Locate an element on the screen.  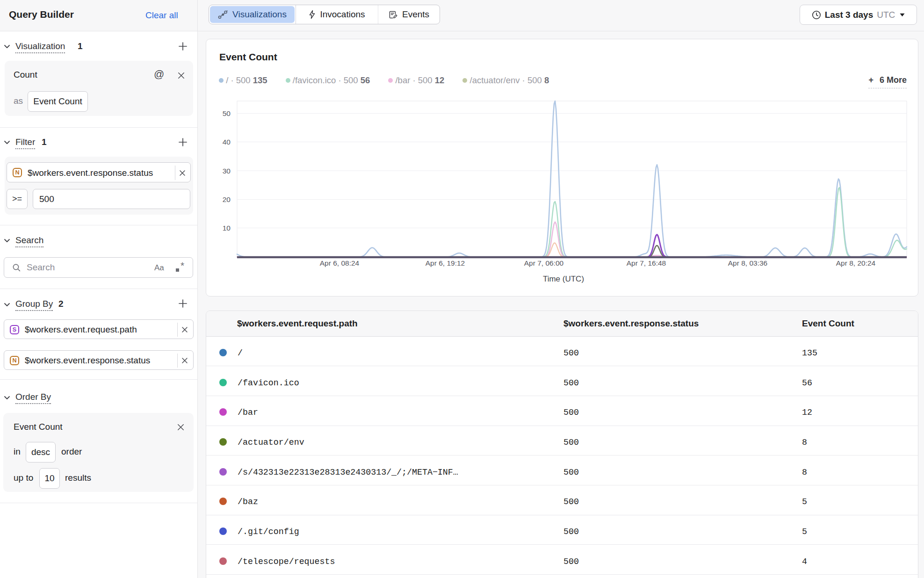
svg-text: Time (UTC) is located at coordinates (563, 279).